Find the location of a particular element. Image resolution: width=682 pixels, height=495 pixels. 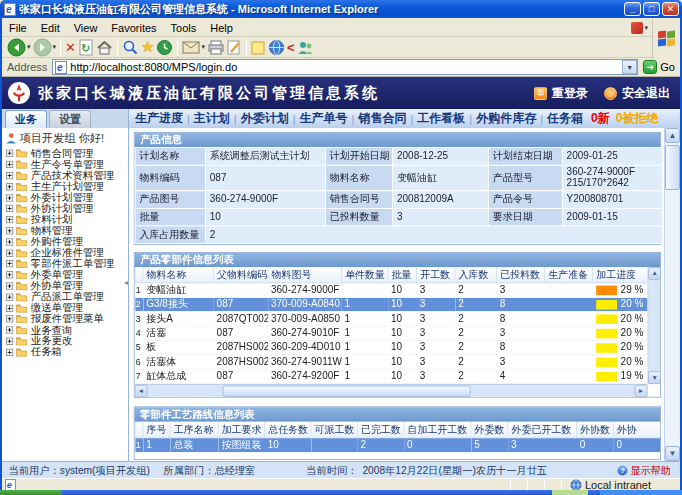

edit-button is located at coordinates (234, 47).